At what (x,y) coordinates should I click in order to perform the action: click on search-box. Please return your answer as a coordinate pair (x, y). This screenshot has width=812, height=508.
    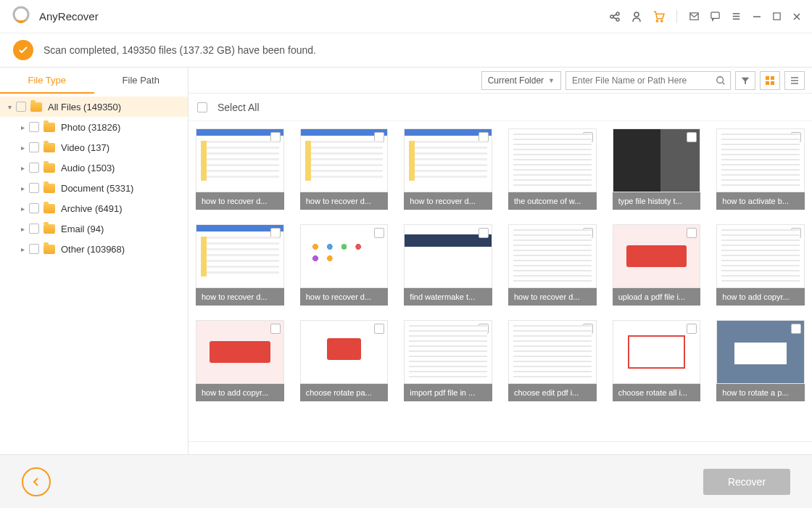
    Looking at the image, I should click on (648, 81).